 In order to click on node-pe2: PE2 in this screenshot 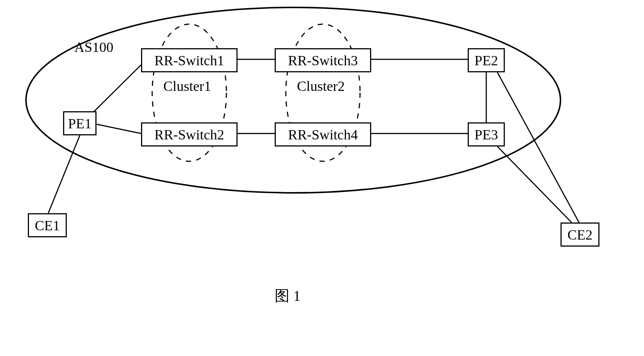, I will do `click(486, 60)`.